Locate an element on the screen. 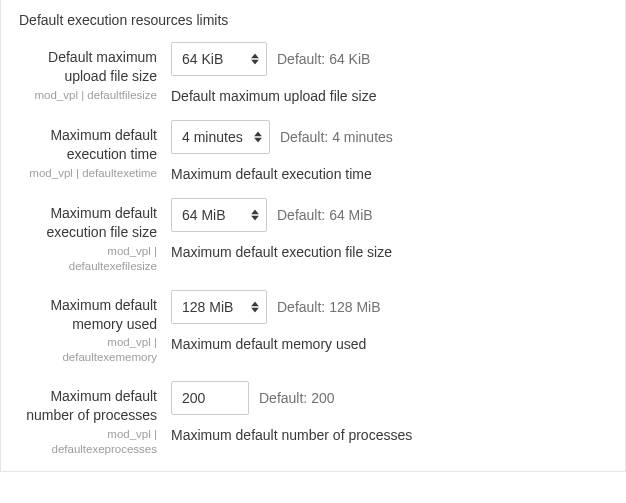 The width and height of the screenshot is (626, 503). label-col: Maximum default execution file size mod_… is located at coordinates (95, 236).